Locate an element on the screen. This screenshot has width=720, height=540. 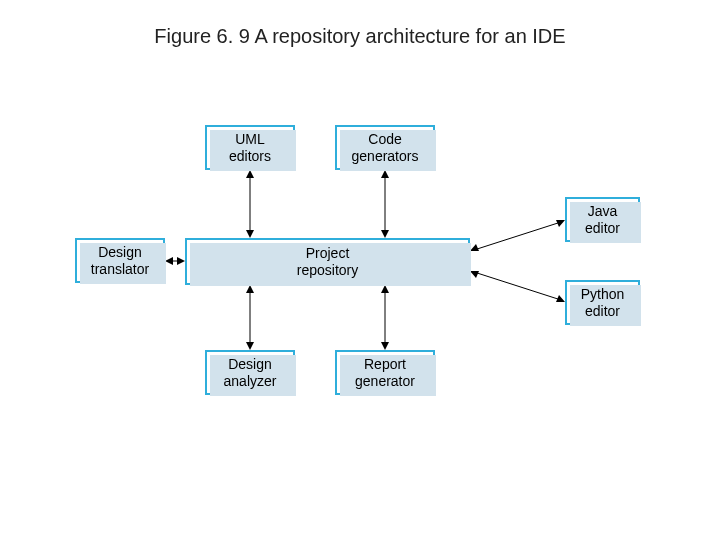
box-java-editor: Javaeditor is located at coordinates (602, 220).